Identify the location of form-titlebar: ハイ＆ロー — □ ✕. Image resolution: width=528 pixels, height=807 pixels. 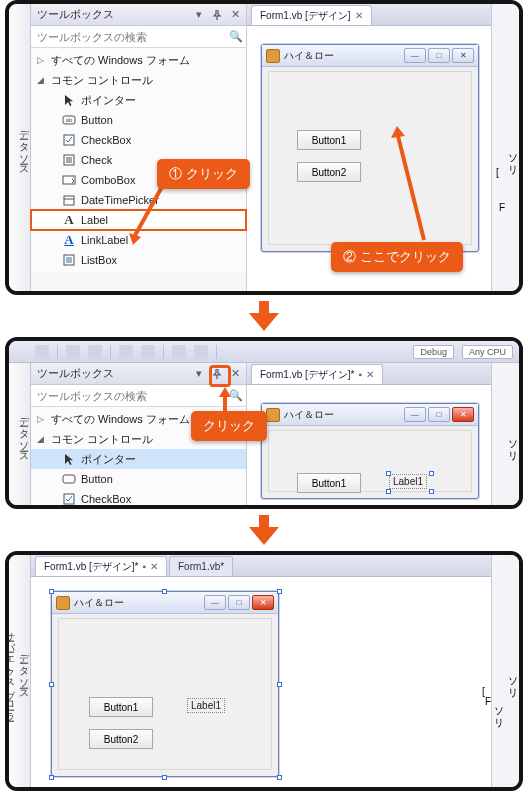
(370, 415).